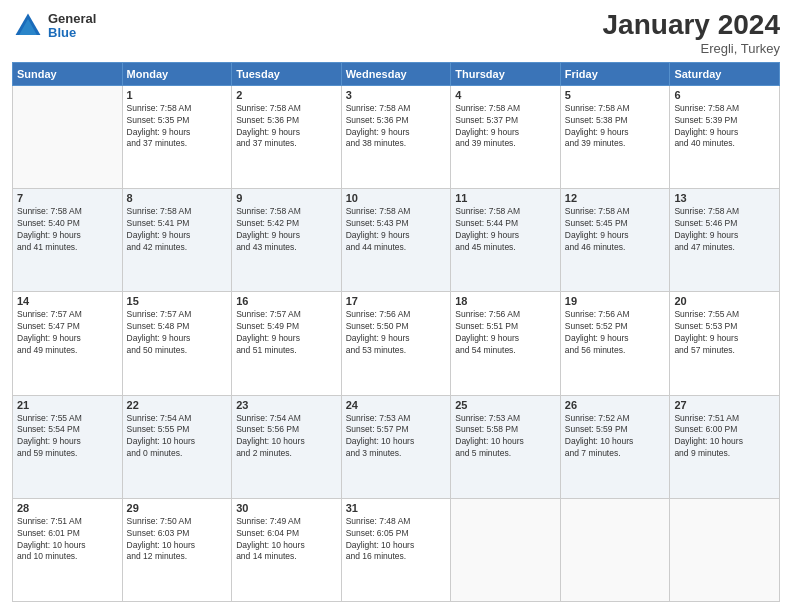 Image resolution: width=792 pixels, height=612 pixels. Describe the element at coordinates (506, 240) in the screenshot. I see `calendar-cell: 11Sunrise: 7:58 AM Sunset: 5:44 PM Dayli…` at that location.